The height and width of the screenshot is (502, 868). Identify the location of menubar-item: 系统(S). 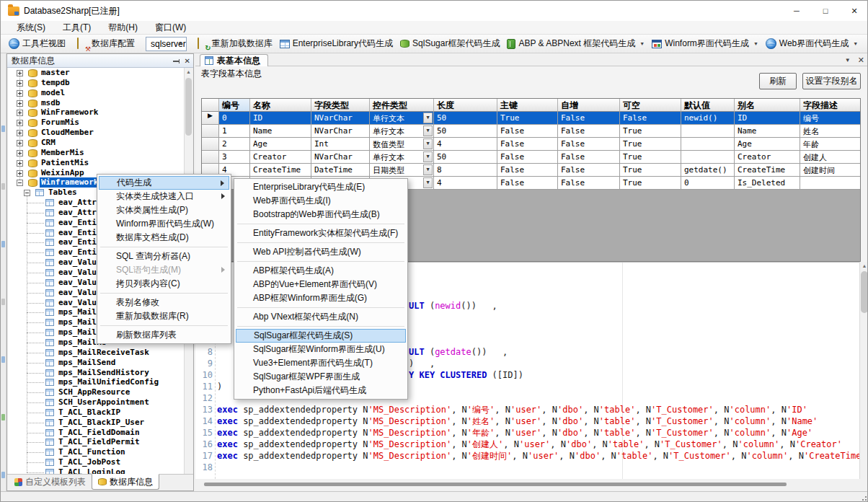
(31, 27).